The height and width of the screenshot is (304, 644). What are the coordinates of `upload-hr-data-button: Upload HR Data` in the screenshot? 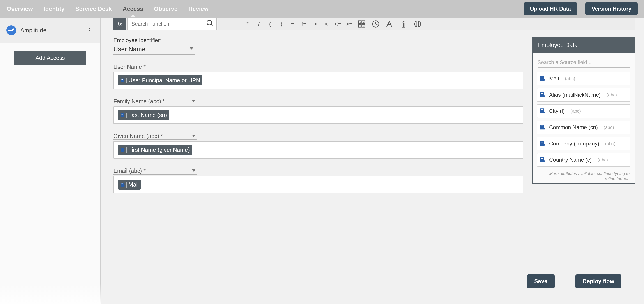 It's located at (550, 9).